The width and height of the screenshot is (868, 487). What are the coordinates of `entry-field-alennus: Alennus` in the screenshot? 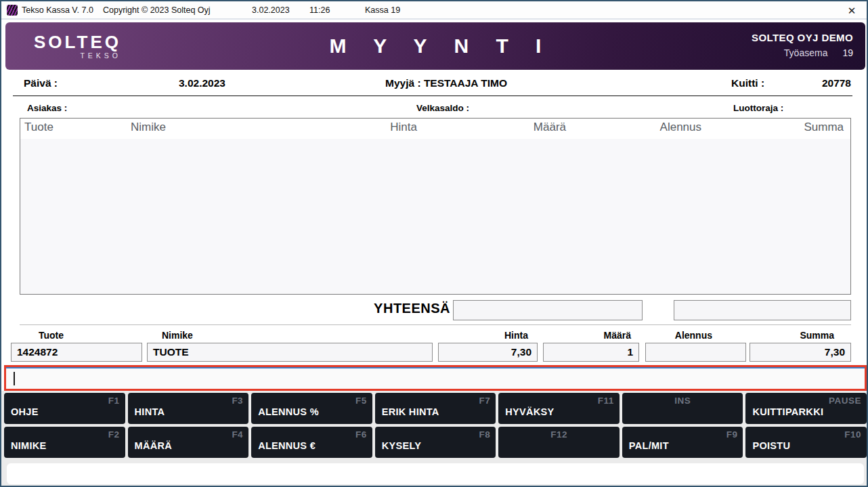 It's located at (696, 345).